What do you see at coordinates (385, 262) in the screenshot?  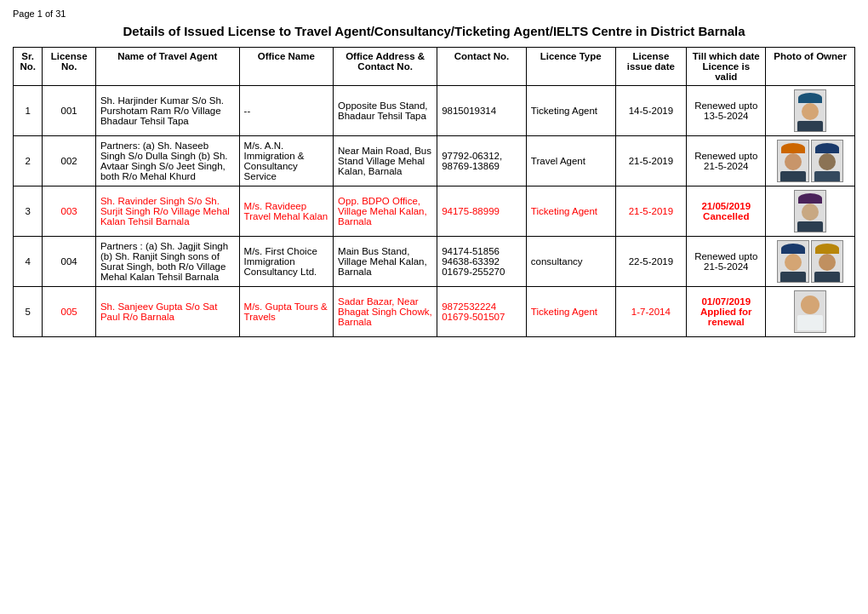 I see `cell-address: Main Bus Stand, Village Mehal Kalan, Bar…` at bounding box center [385, 262].